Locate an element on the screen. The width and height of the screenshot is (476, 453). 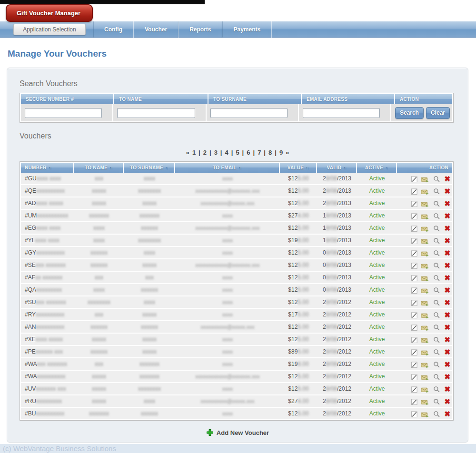
pagination-page-7: 7 is located at coordinates (259, 152).